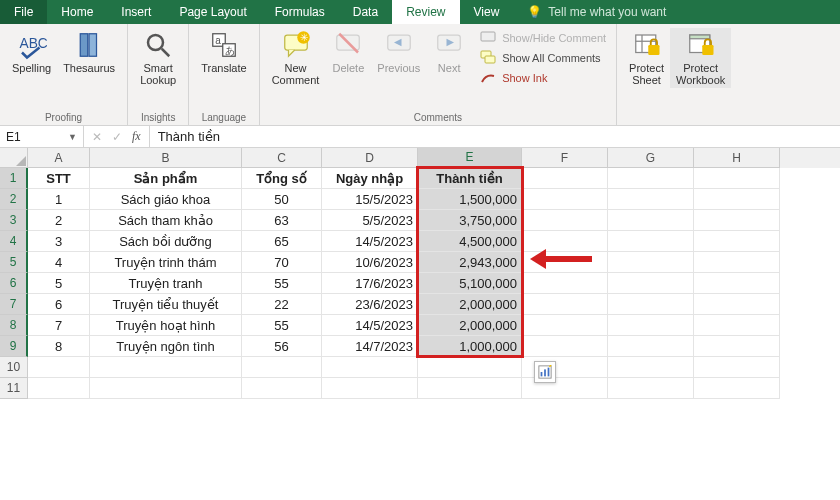 The image size is (840, 500). I want to click on cell: 15/5/2023, so click(370, 200).